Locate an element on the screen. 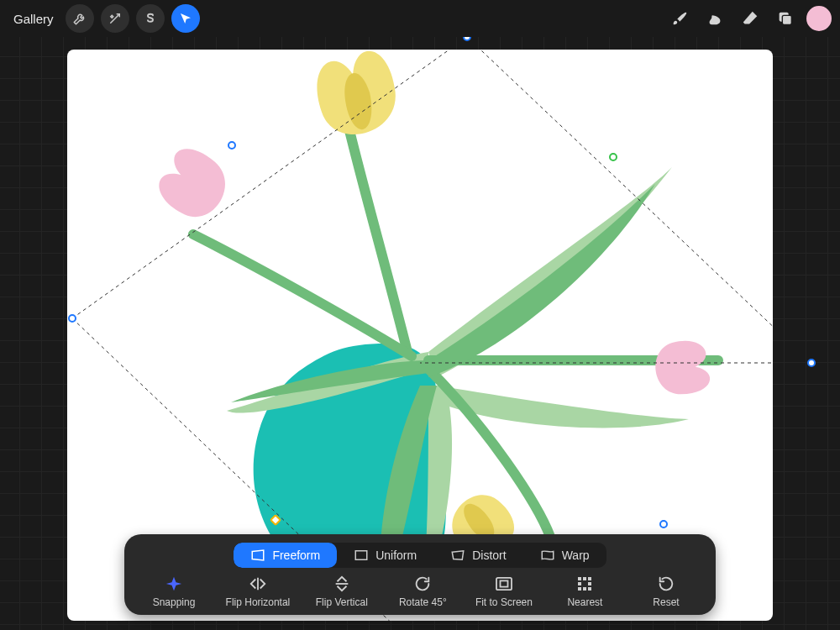  eraser-icon is located at coordinates (750, 18).